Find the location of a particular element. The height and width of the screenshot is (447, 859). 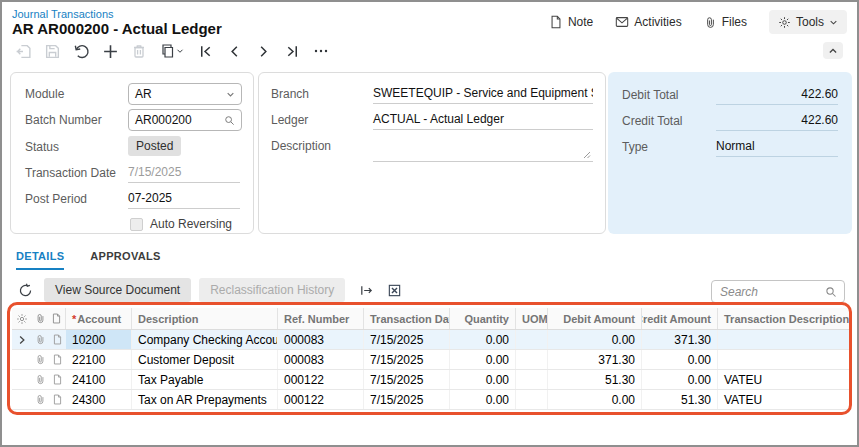

type-field: Normal is located at coordinates (777, 146).